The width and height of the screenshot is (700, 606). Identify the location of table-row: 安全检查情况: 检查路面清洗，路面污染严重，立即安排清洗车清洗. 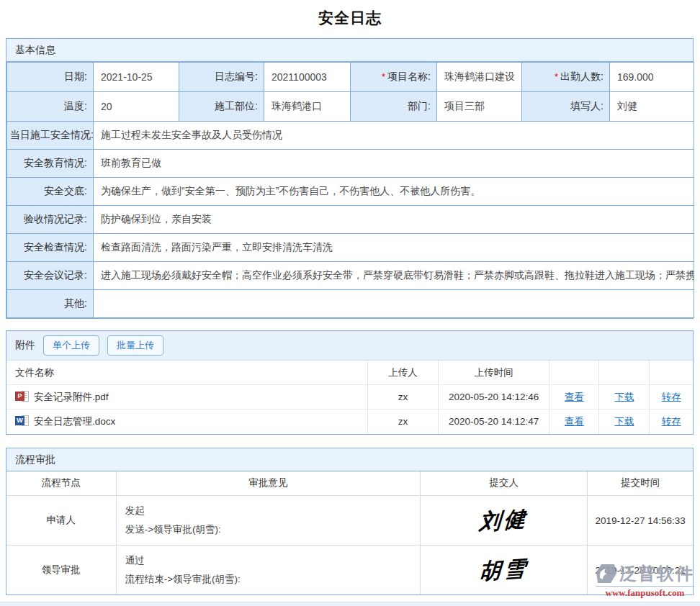
(351, 248).